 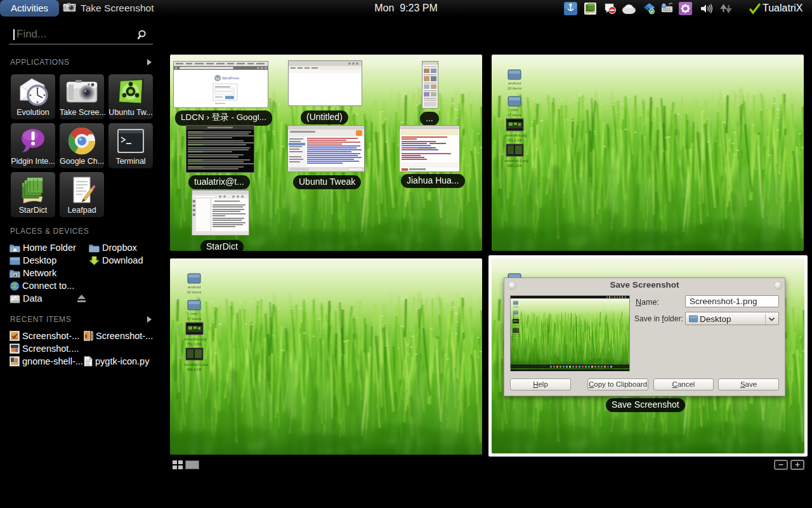 I want to click on svg-text: W, so click(x=218, y=79).